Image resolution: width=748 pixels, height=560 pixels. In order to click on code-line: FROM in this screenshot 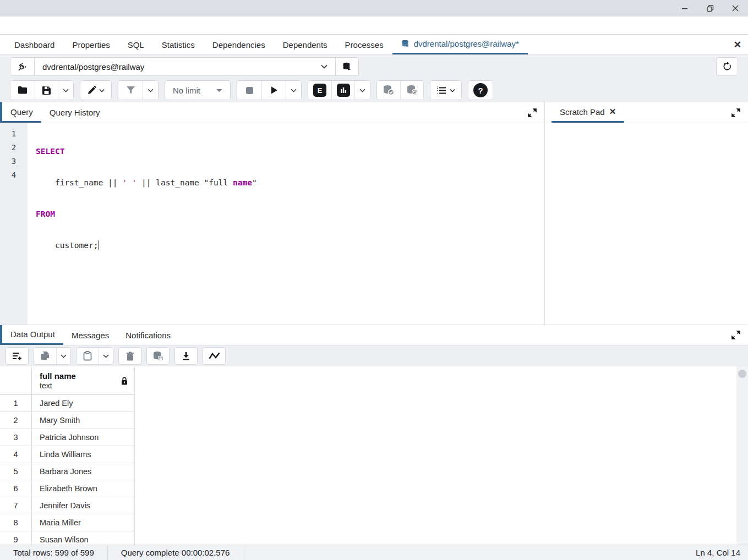, I will do `click(290, 215)`.